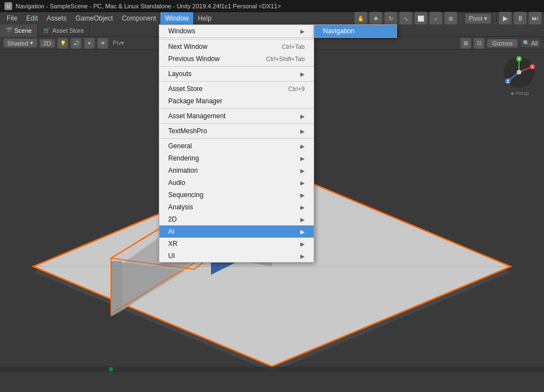 The height and width of the screenshot is (392, 544). Describe the element at coordinates (526, 43) in the screenshot. I see `search-icon: 🔍` at that location.